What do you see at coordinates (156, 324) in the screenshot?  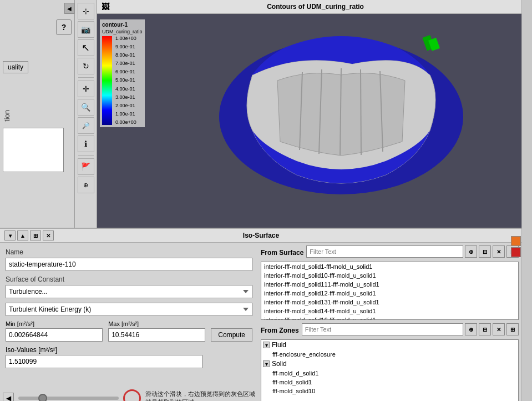 I see `max-label: Max [m²/s²]` at bounding box center [156, 324].